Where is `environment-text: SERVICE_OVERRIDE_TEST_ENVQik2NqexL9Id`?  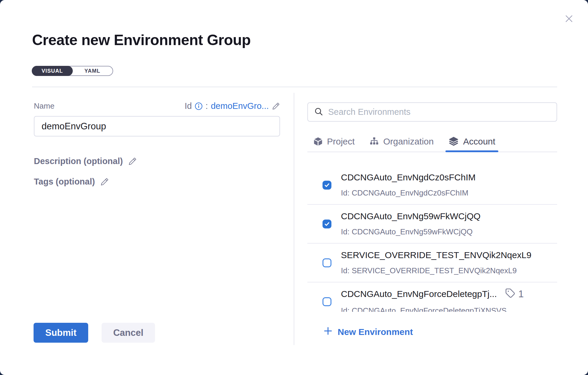
environment-text: SERVICE_OVERRIDE_TEST_ENVQik2NqexL9Id is located at coordinates (436, 263).